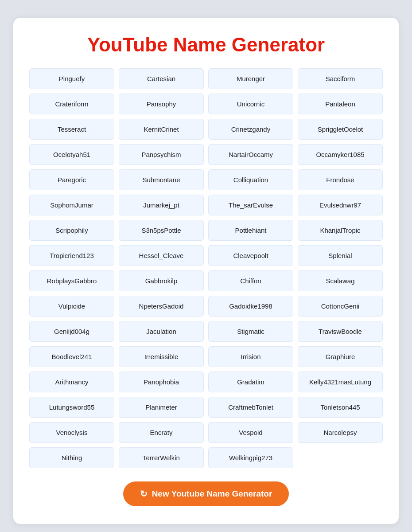 The width and height of the screenshot is (412, 532). Describe the element at coordinates (161, 433) in the screenshot. I see `name-cell: Encraty` at that location.